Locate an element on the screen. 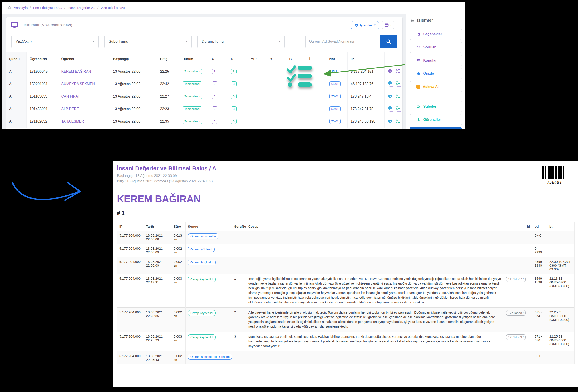  log-cell-bt: 22:00:10 GMT 0300 (GMT 03:00) is located at coordinates (561, 266).